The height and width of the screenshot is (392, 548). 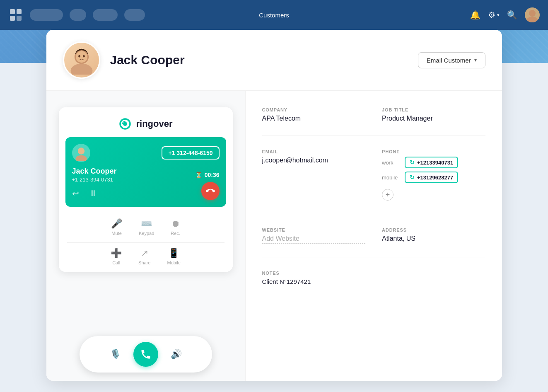 What do you see at coordinates (274, 60) in the screenshot?
I see `customer-header: Jack Cooper Email Customer ▾` at bounding box center [274, 60].